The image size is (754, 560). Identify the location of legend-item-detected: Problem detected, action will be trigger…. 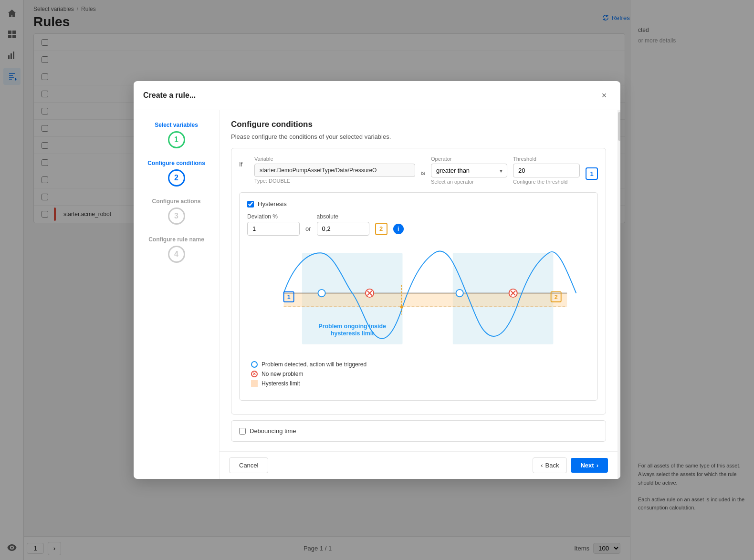
(420, 364).